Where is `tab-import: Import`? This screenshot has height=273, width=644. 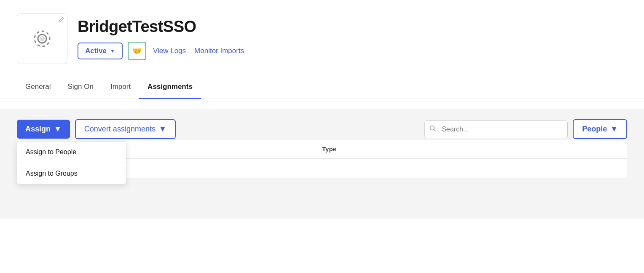
tab-import: Import is located at coordinates (121, 88).